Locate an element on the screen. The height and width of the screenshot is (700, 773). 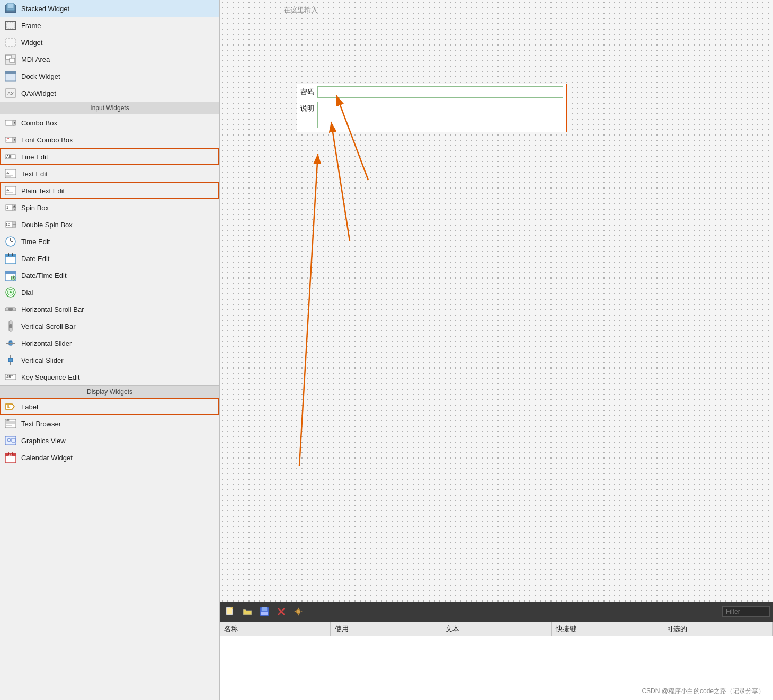
desc-row: 说明 is located at coordinates (432, 116).